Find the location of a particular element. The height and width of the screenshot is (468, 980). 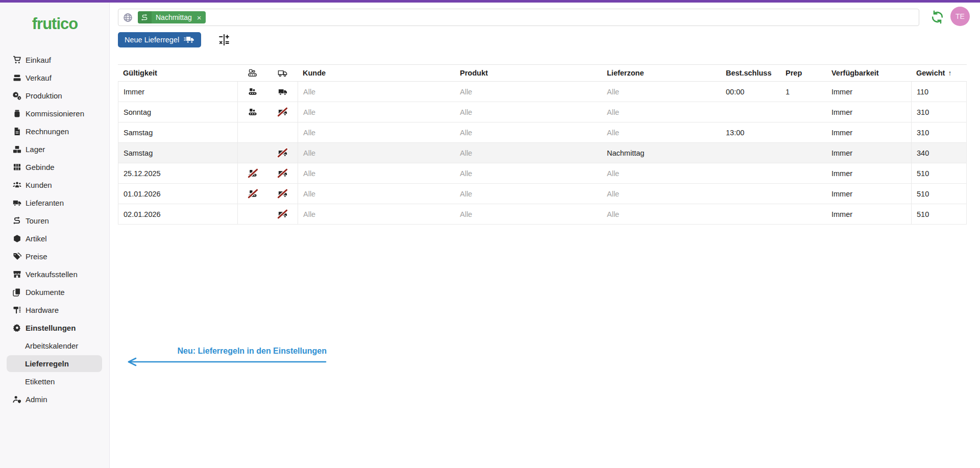

annotation-text: Neu: Lieferregeln in den Einstellungen is located at coordinates (225, 351).